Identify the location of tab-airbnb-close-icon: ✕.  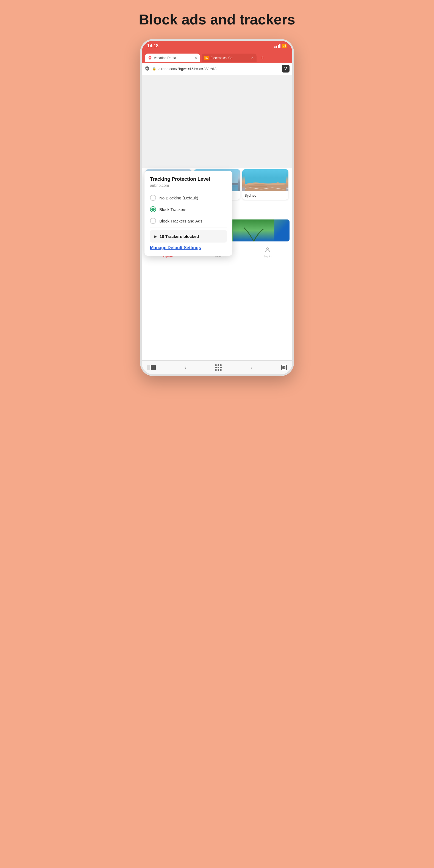
(196, 58).